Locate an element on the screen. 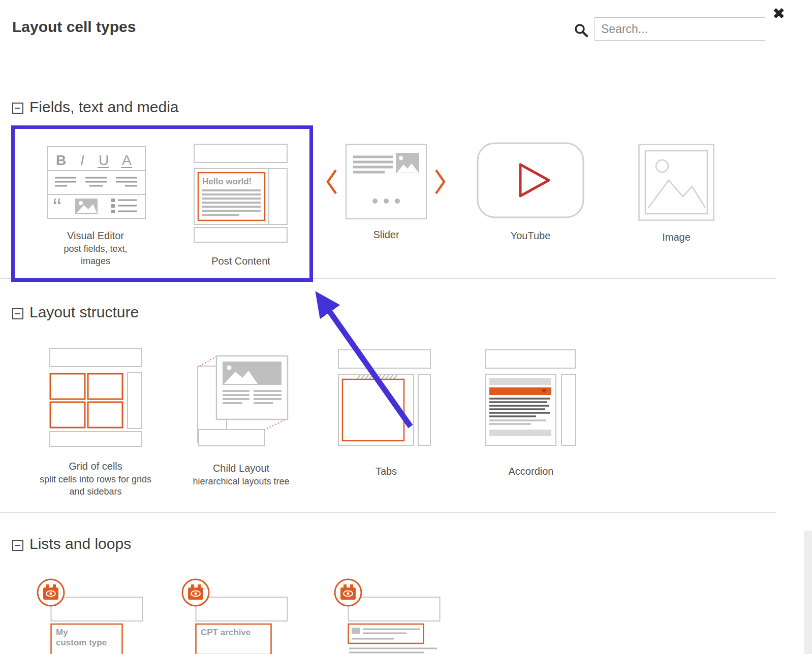 The image size is (812, 654). image-icon is located at coordinates (676, 182).